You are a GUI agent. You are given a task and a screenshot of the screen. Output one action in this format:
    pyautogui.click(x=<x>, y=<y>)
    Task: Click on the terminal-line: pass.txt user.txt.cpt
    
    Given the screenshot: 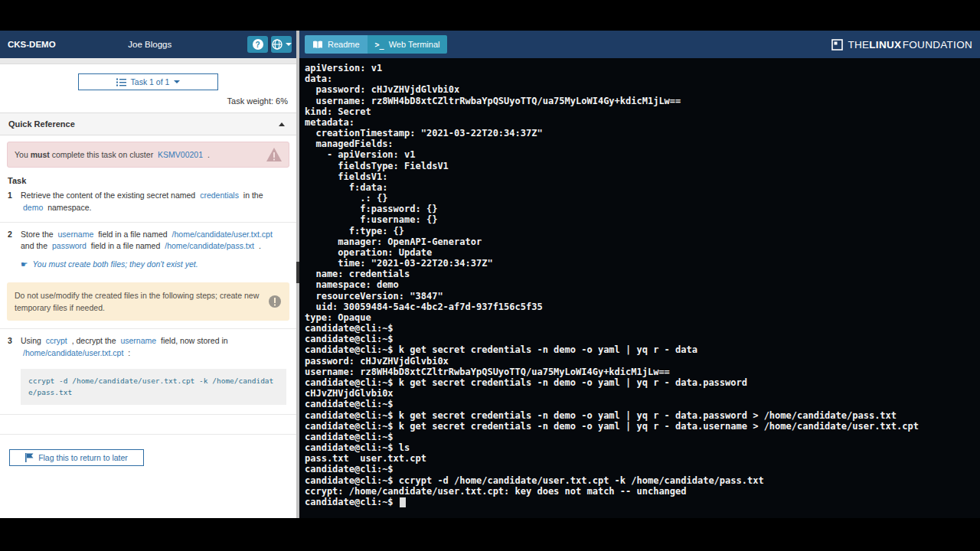 What is the action you would take?
    pyautogui.click(x=642, y=458)
    